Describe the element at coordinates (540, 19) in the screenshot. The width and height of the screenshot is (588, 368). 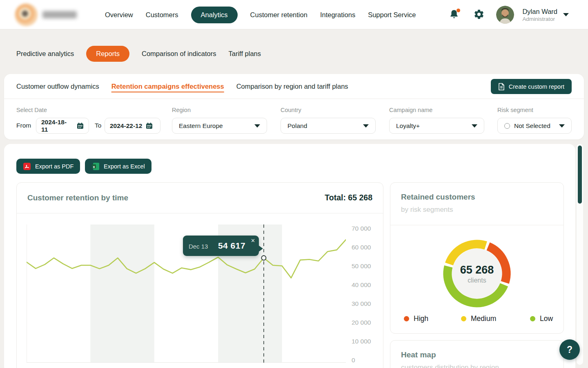
I see `user-role: Administrator` at that location.